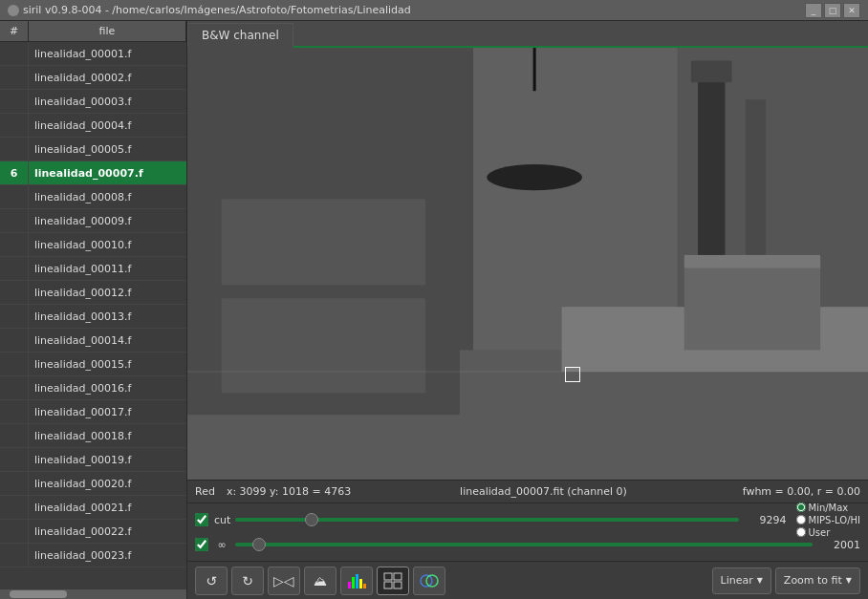 This screenshot has width=868, height=599. What do you see at coordinates (94, 556) in the screenshot?
I see `list-item: linealidad_00023.f` at bounding box center [94, 556].